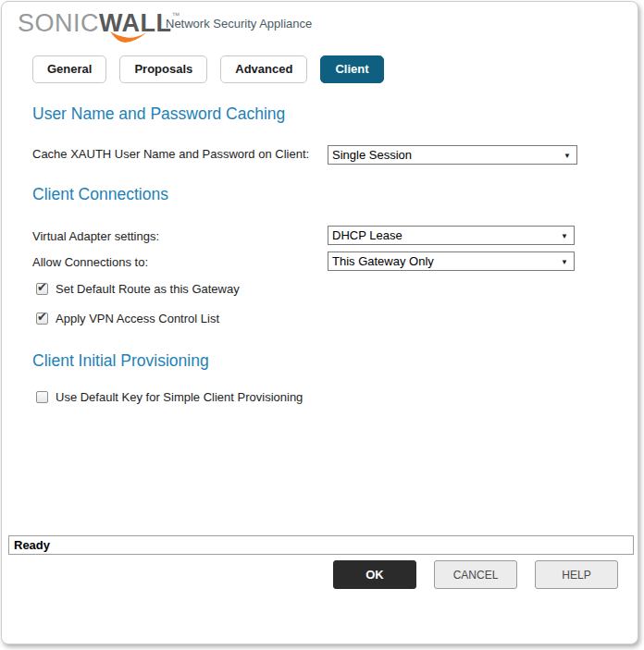 This screenshot has width=644, height=650. I want to click on allow-connections-select-wrap: This Gateway Only ▼, so click(452, 261).